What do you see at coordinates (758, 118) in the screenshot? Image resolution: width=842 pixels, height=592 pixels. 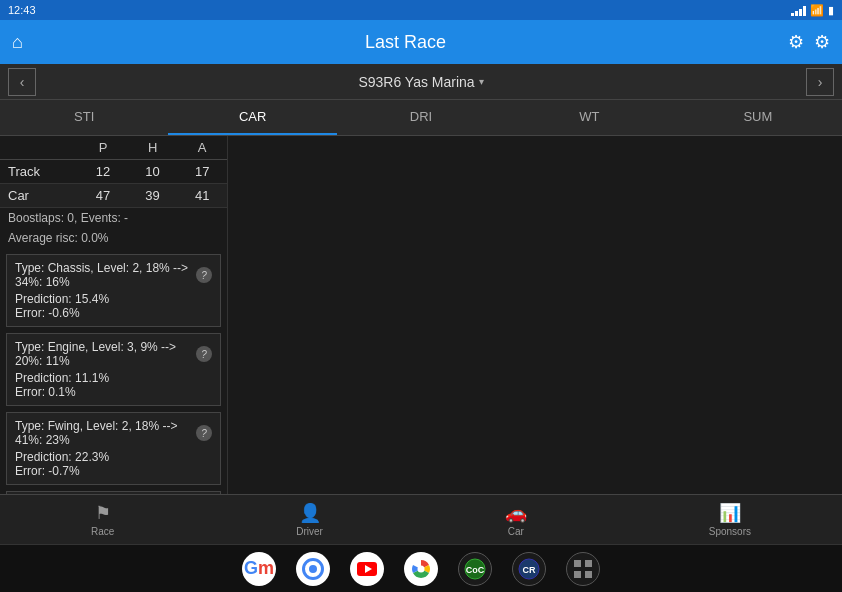 I see `tab-sum: SUM` at bounding box center [758, 118].